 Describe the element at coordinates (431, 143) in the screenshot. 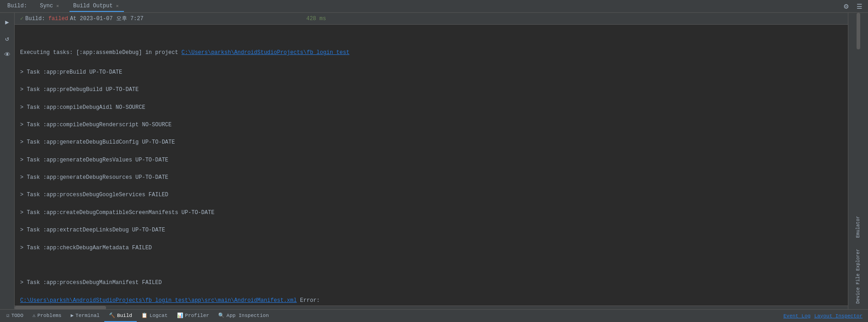

I see `task-line-5: > Task :app:generateDebugBuildConfig UP-…` at that location.